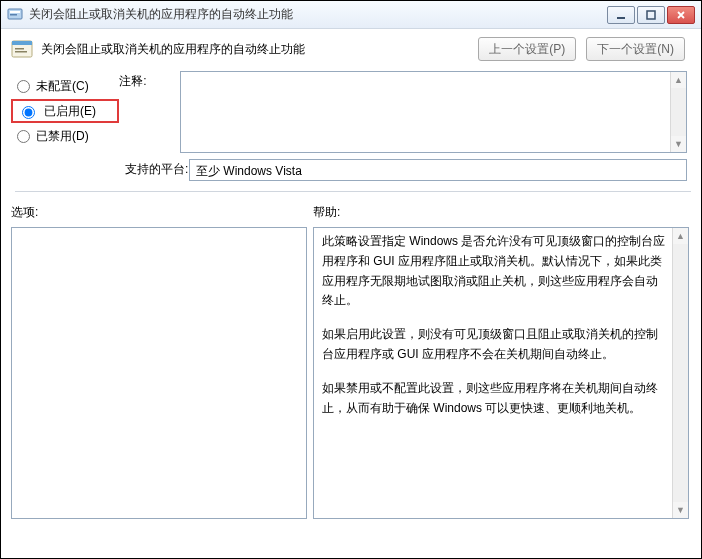  Describe the element at coordinates (636, 49) in the screenshot. I see `next-setting-button: 下一个设置(N)` at that location.